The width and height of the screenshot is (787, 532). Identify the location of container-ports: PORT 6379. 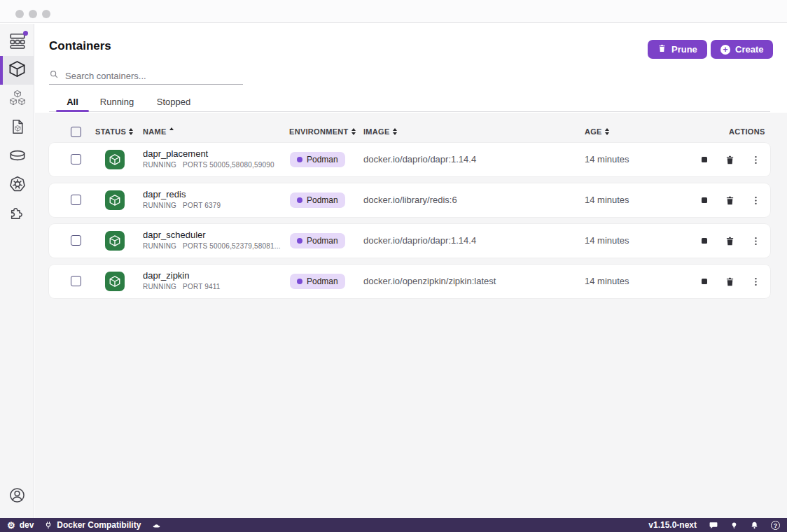
(202, 206).